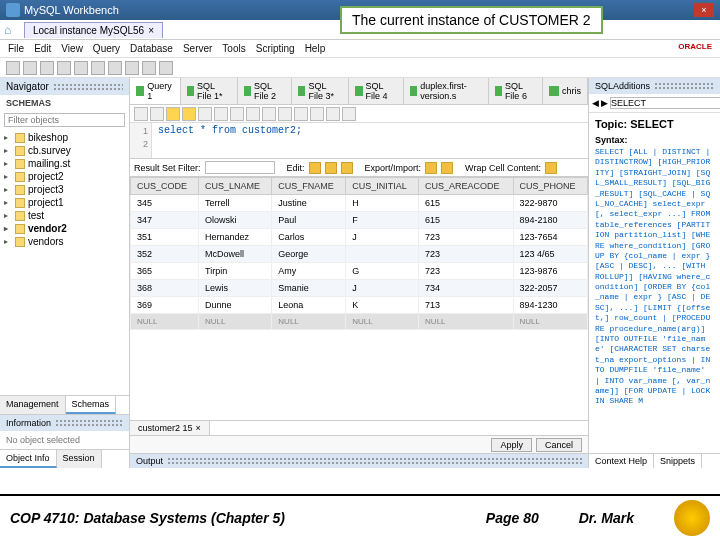 This screenshot has width=720, height=540. What do you see at coordinates (265, 91) in the screenshot?
I see `query-tab: SQL File 2` at bounding box center [265, 91].